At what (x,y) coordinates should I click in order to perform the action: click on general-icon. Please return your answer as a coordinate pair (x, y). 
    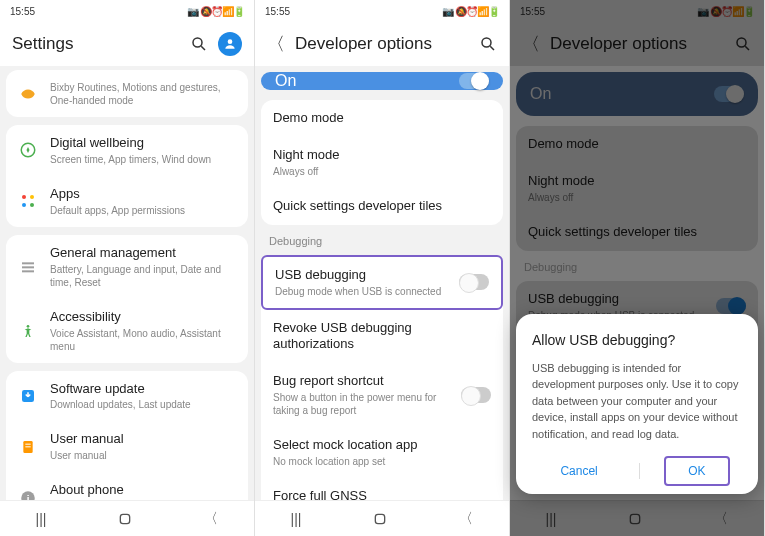
    Looking at the image, I should click on (28, 267).